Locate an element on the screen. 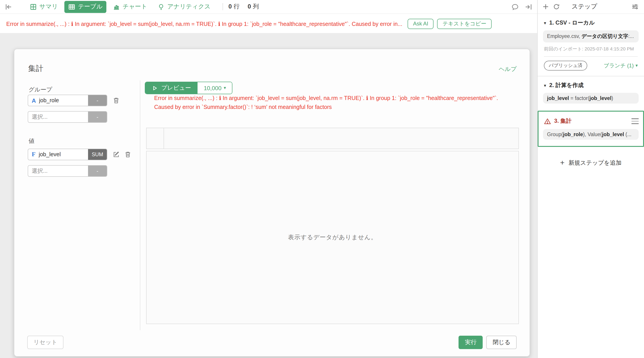  help-link: ヘルプ is located at coordinates (508, 69).